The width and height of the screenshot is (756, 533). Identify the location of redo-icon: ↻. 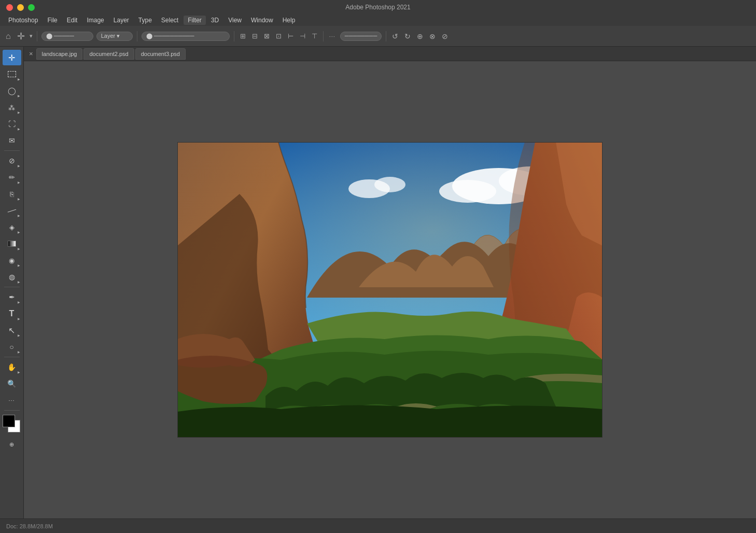
(408, 36).